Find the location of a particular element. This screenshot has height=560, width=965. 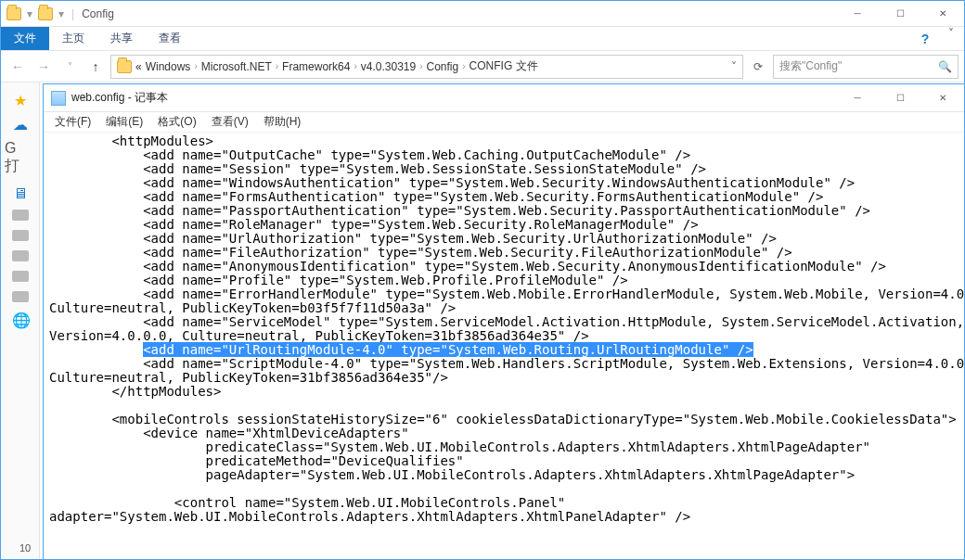

path-seg: Microsoft.NET is located at coordinates (237, 67).